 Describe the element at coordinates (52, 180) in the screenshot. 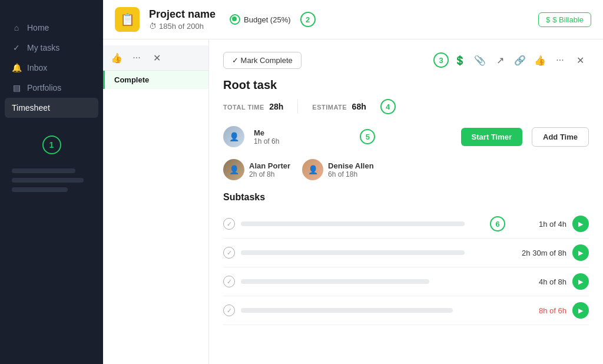

I see `sidebar-skeleton` at that location.